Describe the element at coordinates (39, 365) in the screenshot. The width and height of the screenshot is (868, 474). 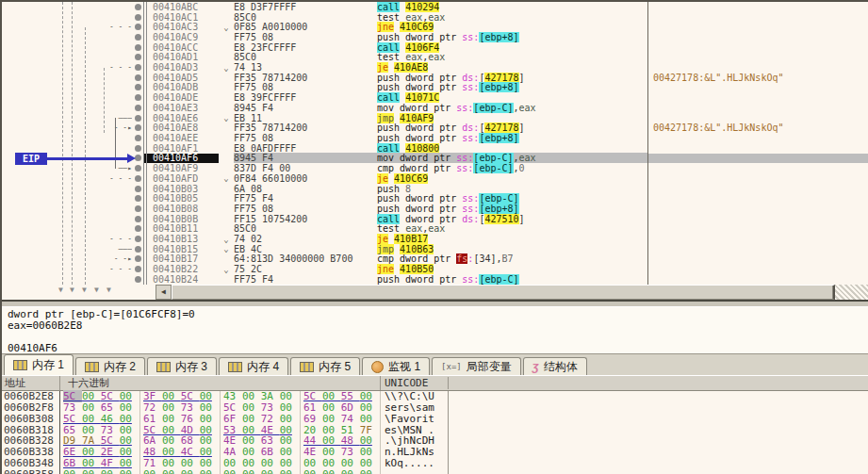
I see `tab-ram-1: 内存 1` at that location.